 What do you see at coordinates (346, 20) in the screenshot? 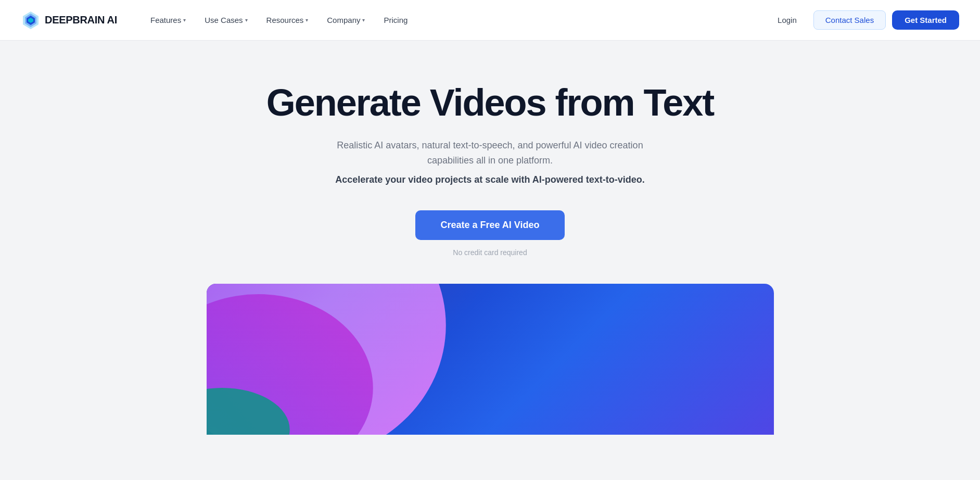
I see `nav-company: Company ▾` at bounding box center [346, 20].